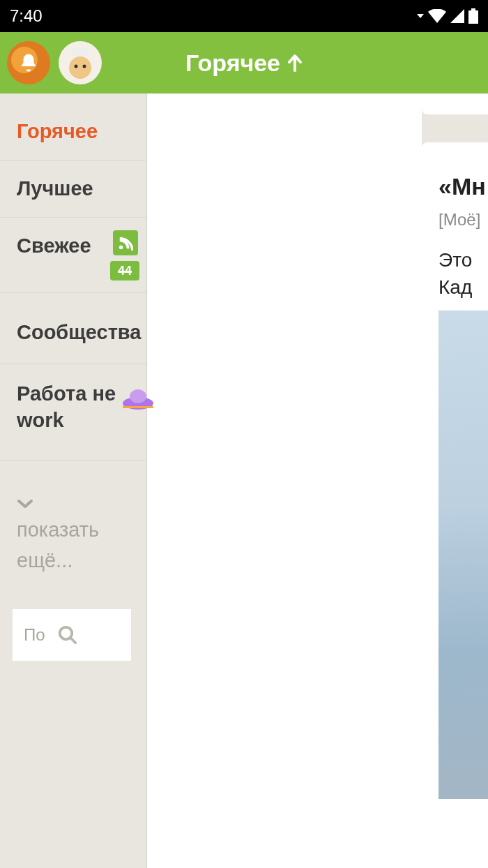 Image resolution: width=488 pixels, height=868 pixels. Describe the element at coordinates (73, 546) in the screenshot. I see `show-more-label: показать ещё...` at that location.